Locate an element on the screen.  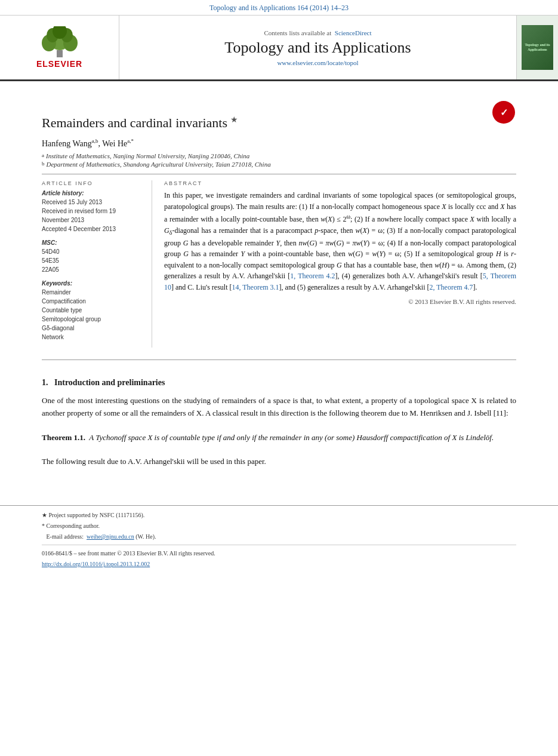
affil-text-b: Department of Mathematics, Shandong Agri… is located at coordinates (159, 164).